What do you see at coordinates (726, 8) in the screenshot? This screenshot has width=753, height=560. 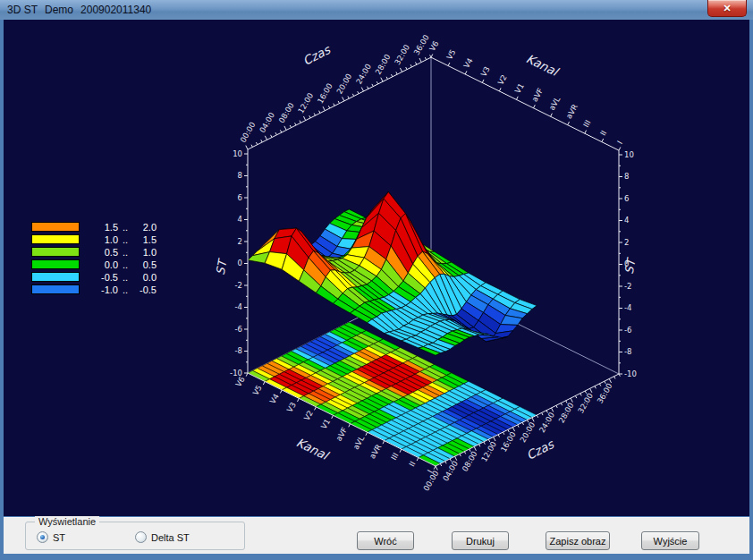 I see `close-icon: ✕` at bounding box center [726, 8].